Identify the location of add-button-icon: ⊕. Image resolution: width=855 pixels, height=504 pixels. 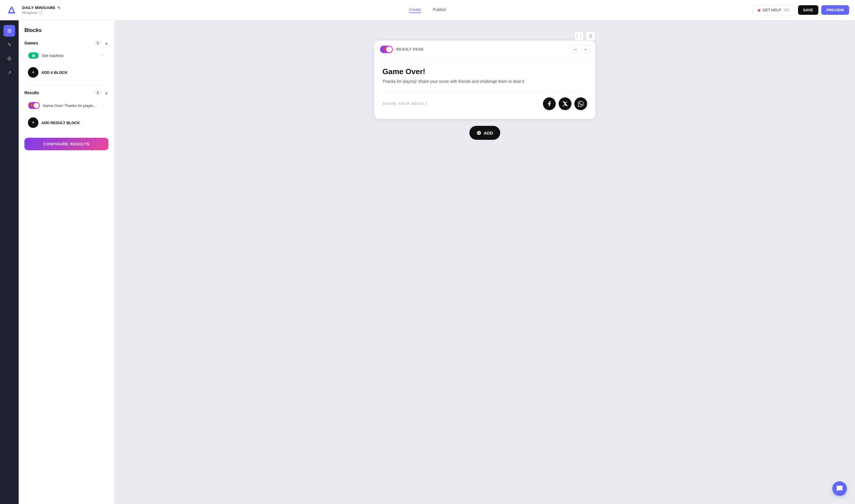
(479, 133).